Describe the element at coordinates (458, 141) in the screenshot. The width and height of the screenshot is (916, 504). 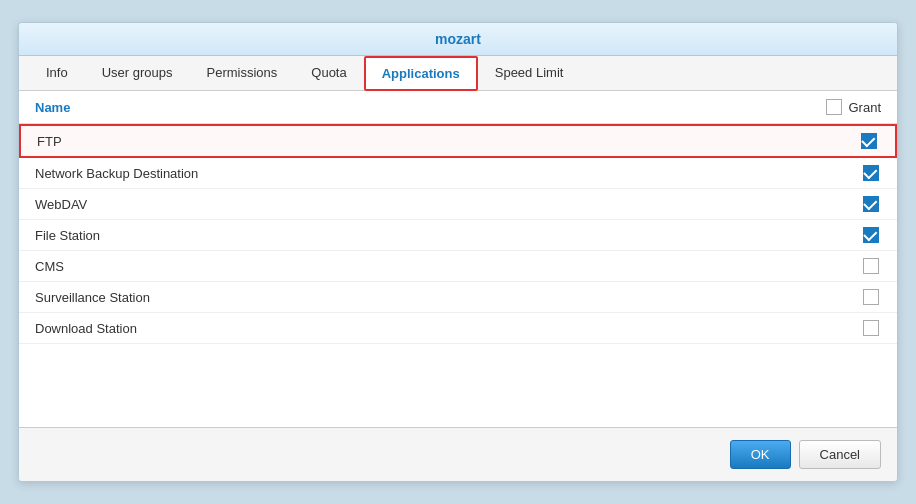
I see `table-row: FTP` at that location.